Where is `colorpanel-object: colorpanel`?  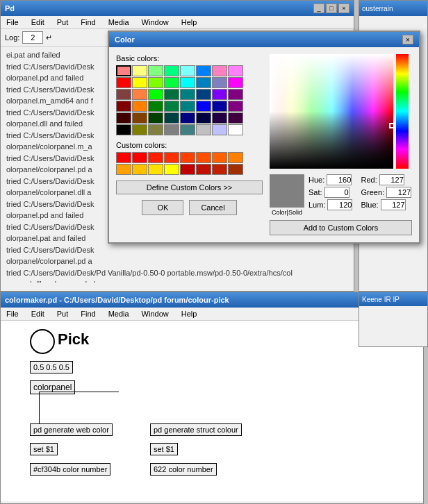
colorpanel-object: colorpanel is located at coordinates (53, 387).